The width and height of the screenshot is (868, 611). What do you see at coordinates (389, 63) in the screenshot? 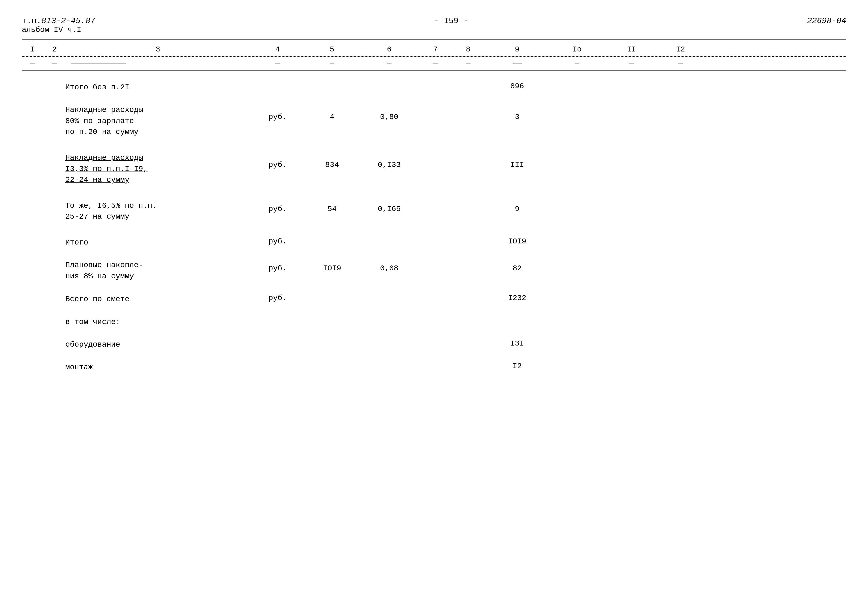
I see `col-underline-6: —` at bounding box center [389, 63].